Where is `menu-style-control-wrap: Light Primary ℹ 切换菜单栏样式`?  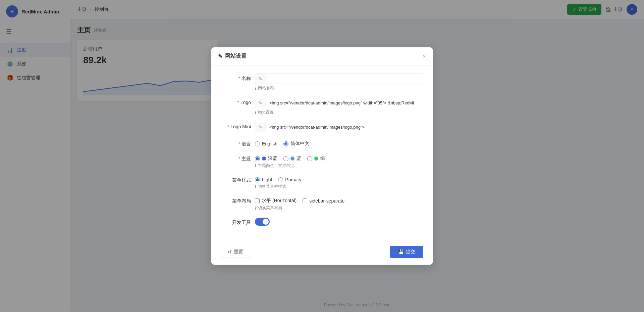
menu-style-control-wrap: Light Primary ℹ 切换菜单栏样式 is located at coordinates (339, 182).